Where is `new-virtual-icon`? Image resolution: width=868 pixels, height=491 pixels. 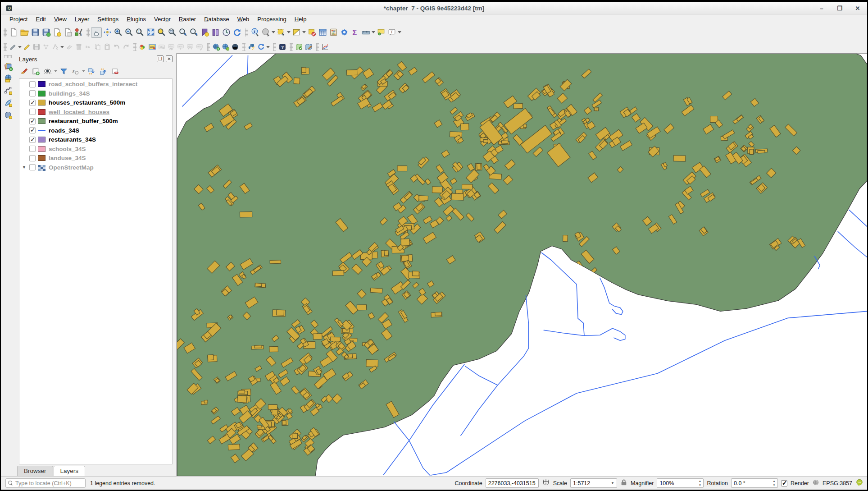
new-virtual-icon is located at coordinates (8, 115).